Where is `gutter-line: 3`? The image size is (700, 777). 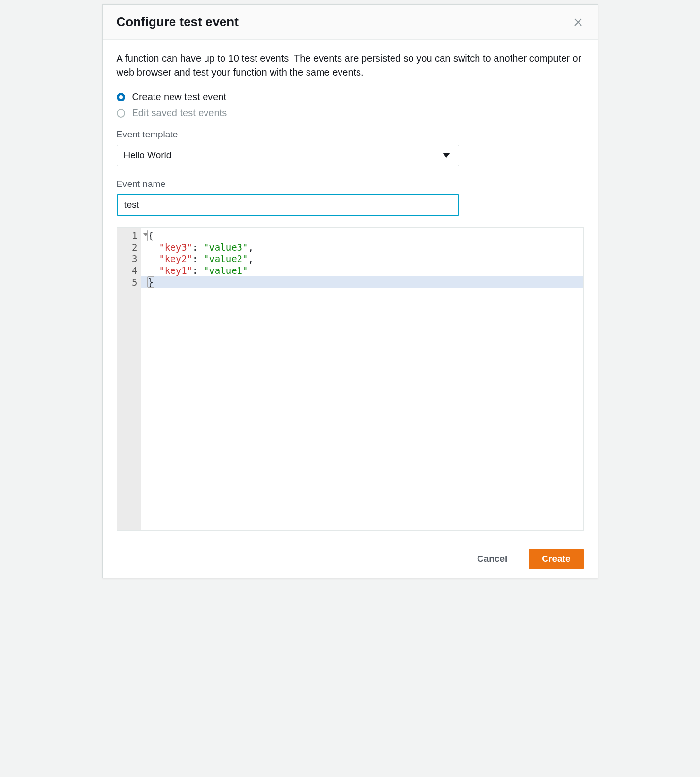 gutter-line: 3 is located at coordinates (129, 259).